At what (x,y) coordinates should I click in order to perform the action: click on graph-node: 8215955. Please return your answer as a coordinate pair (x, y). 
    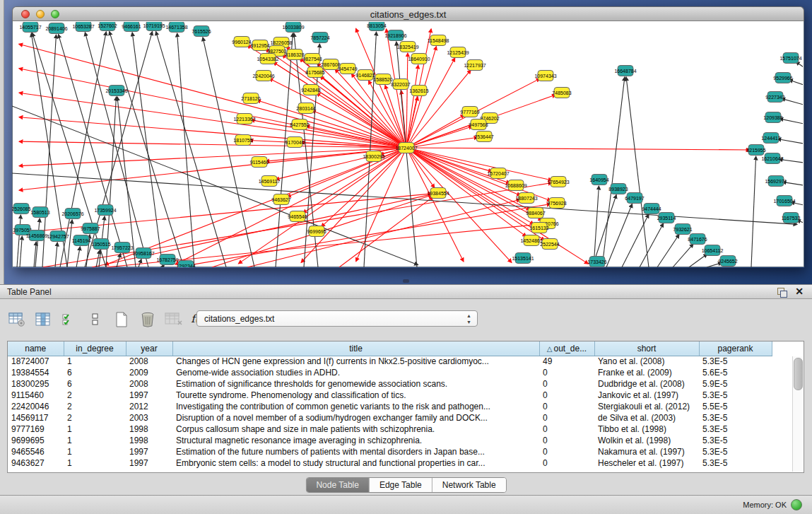
    Looking at the image, I should click on (756, 150).